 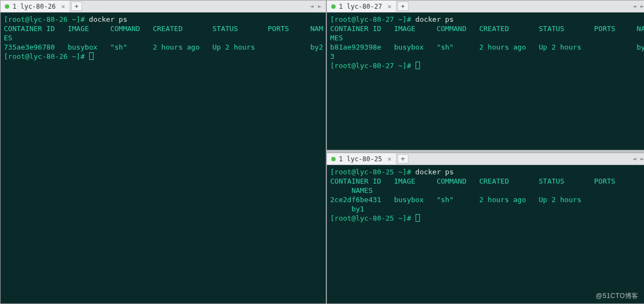 What do you see at coordinates (332, 57) in the screenshot?
I see `docker-ps-row-wrap: 3` at bounding box center [332, 57].